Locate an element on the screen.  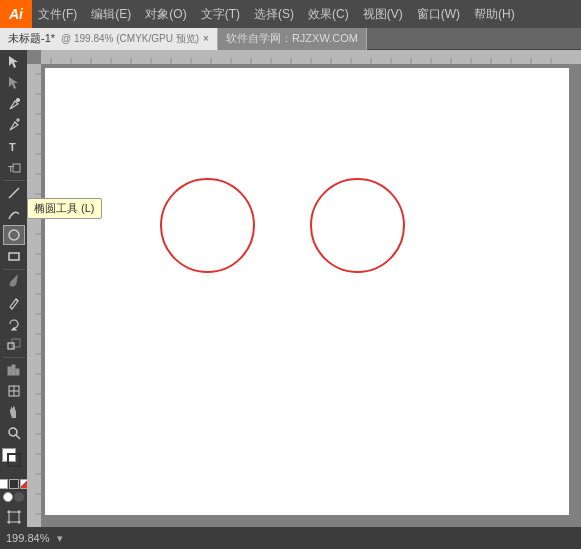
zoom-tool is located at coordinates (14, 433).